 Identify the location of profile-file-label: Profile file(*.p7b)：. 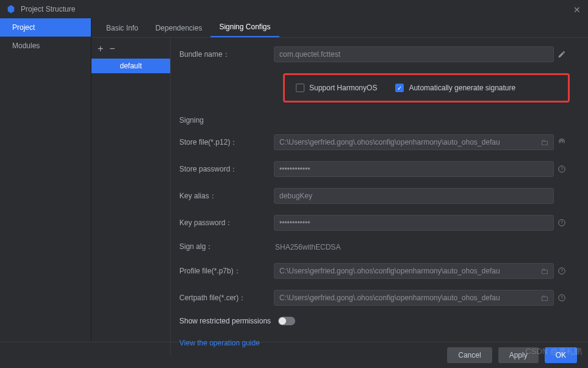
(227, 271).